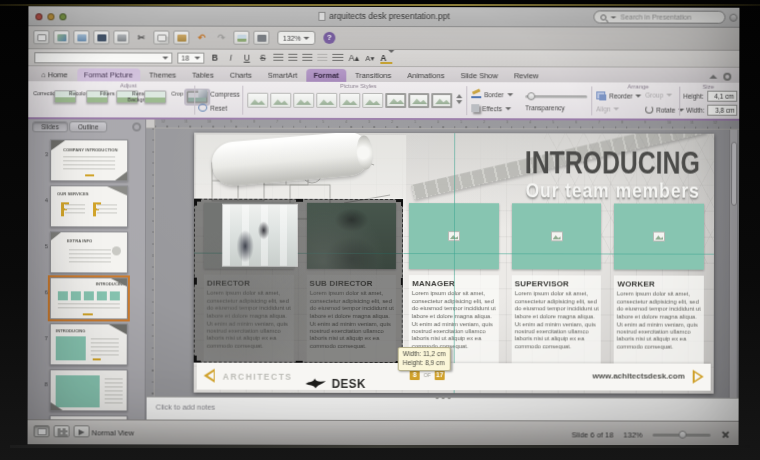 This screenshot has width=760, height=460. What do you see at coordinates (479, 76) in the screenshot?
I see `tab-slide-show: Slide Show` at bounding box center [479, 76].